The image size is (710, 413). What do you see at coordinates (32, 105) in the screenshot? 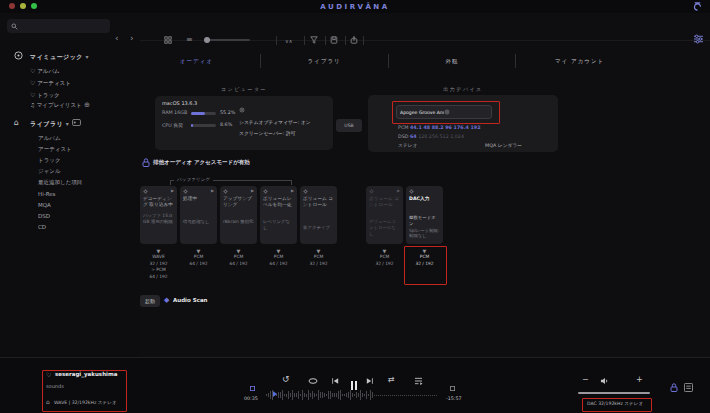
I see `playlist-icon: ♫` at bounding box center [32, 105].